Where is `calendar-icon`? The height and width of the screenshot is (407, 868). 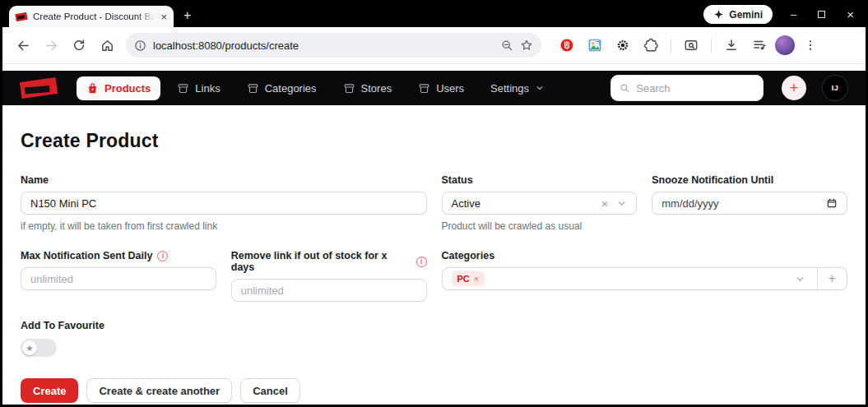 calendar-icon is located at coordinates (832, 203).